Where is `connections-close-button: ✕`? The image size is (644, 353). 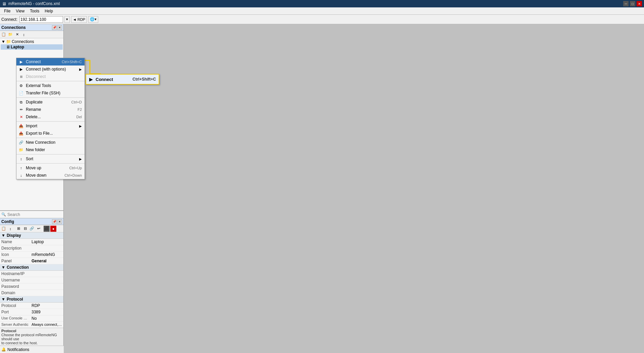
connections-close-button: ✕ is located at coordinates (60, 28).